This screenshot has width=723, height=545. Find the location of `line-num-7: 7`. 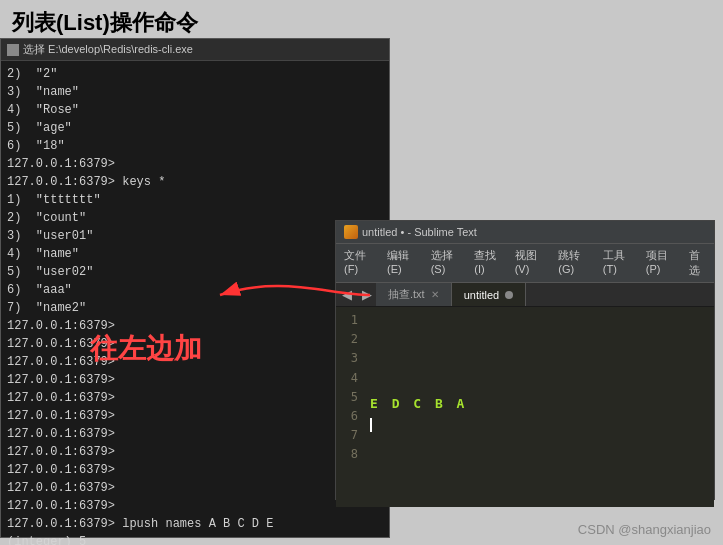

line-num-7: 7 is located at coordinates (347, 436).